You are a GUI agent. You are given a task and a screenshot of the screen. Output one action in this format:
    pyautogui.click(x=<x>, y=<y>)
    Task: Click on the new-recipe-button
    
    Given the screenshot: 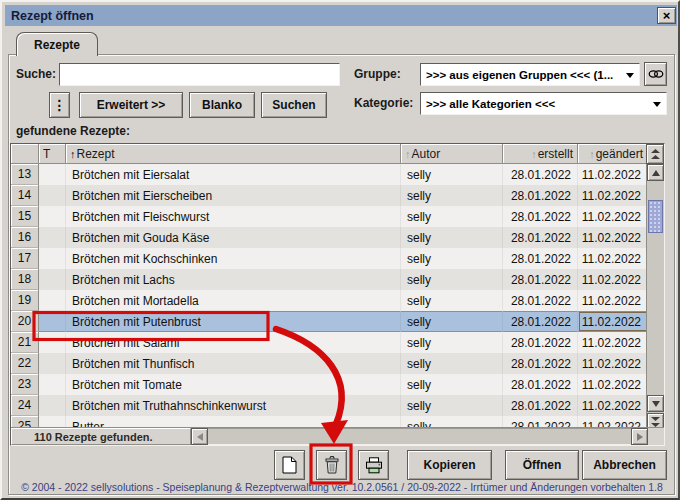 What is the action you would take?
    pyautogui.click(x=290, y=465)
    